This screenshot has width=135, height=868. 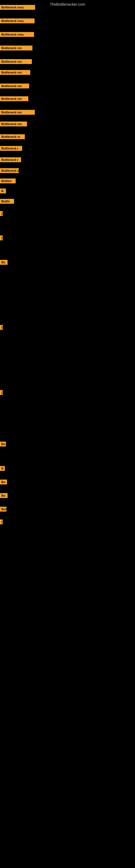 I want to click on bar-label: Bot, so click(x=3, y=509).